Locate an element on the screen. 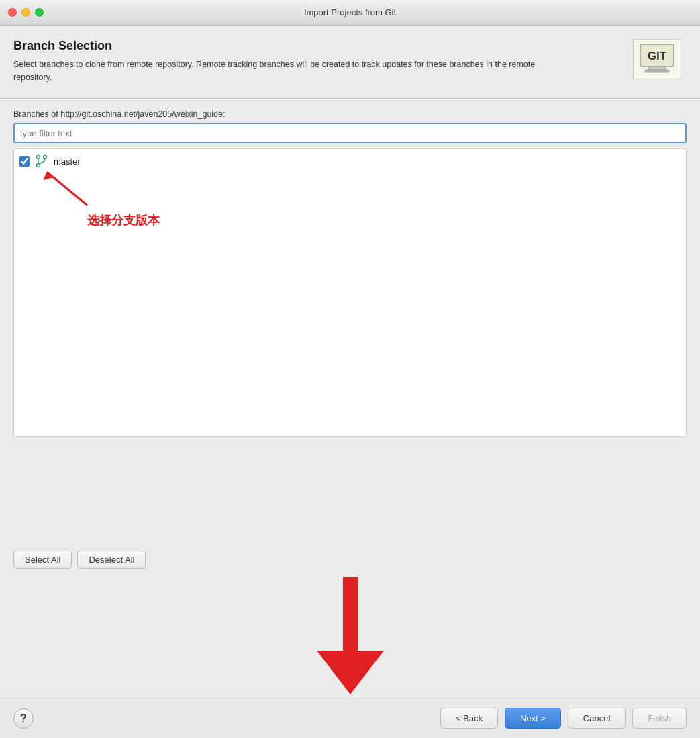 This screenshot has height=738, width=700. footer-buttons: < Back Next > Cancel Finish is located at coordinates (564, 719).